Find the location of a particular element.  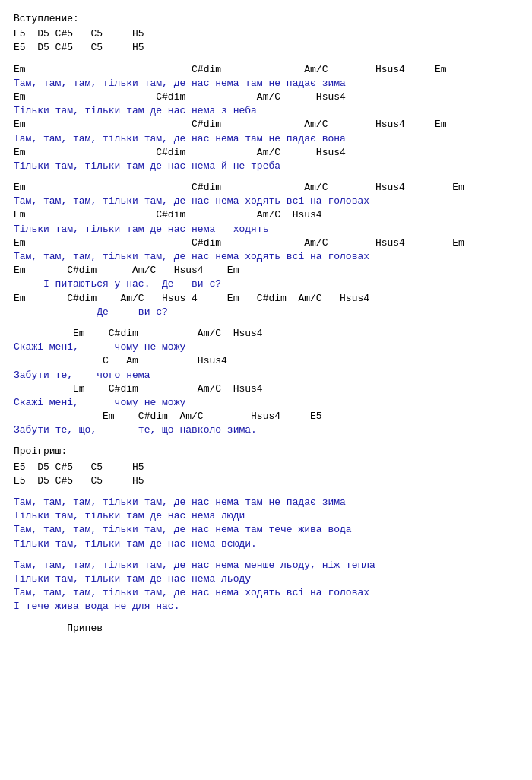

content-line-chorus2-lyric2: Тільки там, тільки там де нас нема ходят… is located at coordinates (266, 230).